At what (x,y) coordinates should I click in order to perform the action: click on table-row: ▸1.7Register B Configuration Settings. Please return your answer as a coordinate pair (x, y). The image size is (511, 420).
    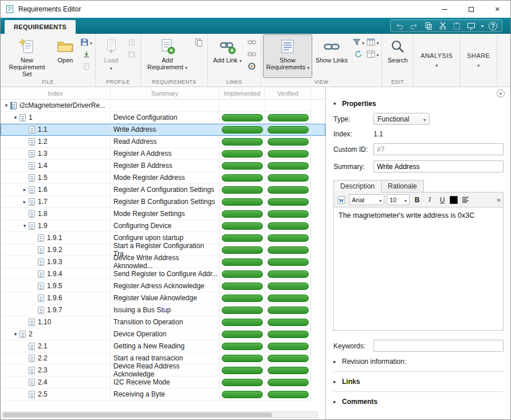
    Looking at the image, I should click on (163, 202).